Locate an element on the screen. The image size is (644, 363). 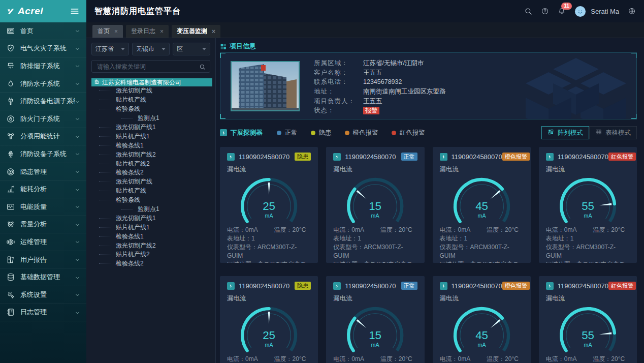
table-mode-button: 表格模式 is located at coordinates (613, 133).